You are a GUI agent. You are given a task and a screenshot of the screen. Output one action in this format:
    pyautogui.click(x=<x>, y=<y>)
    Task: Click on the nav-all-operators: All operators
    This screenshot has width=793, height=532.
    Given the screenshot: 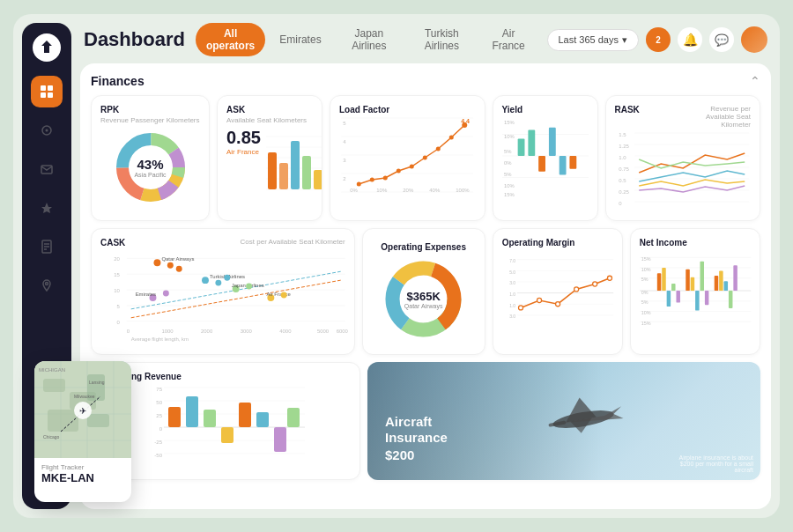 What is the action you would take?
    pyautogui.click(x=231, y=40)
    